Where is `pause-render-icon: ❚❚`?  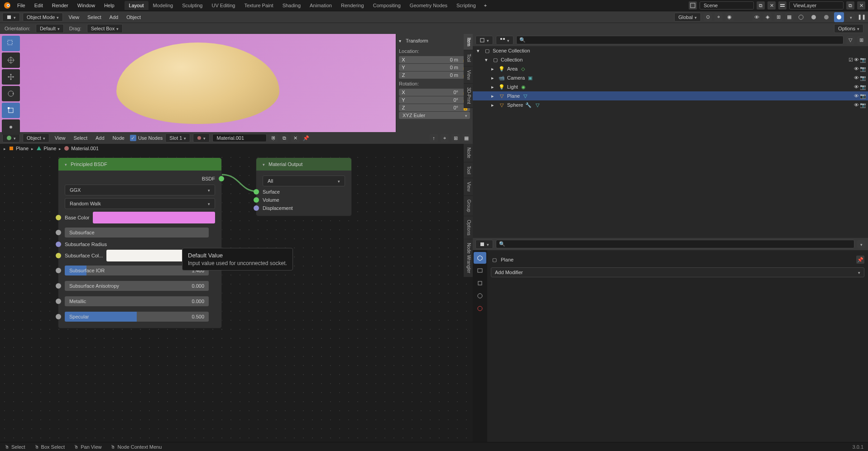 pause-render-icon: ❚❚ is located at coordinates (862, 17).